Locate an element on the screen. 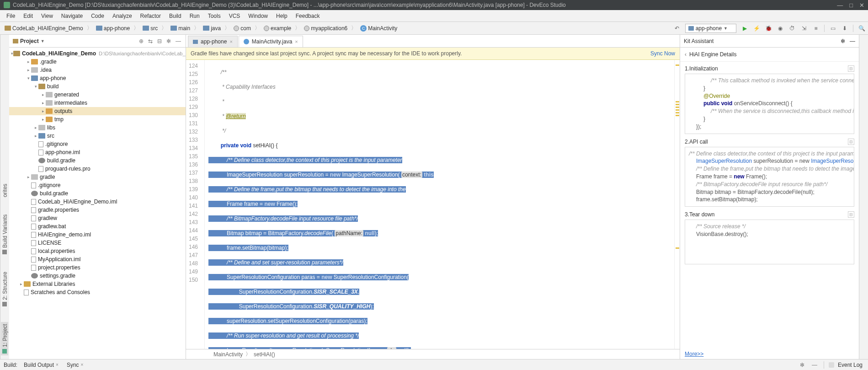  back-icon: ↶ is located at coordinates (677, 28).